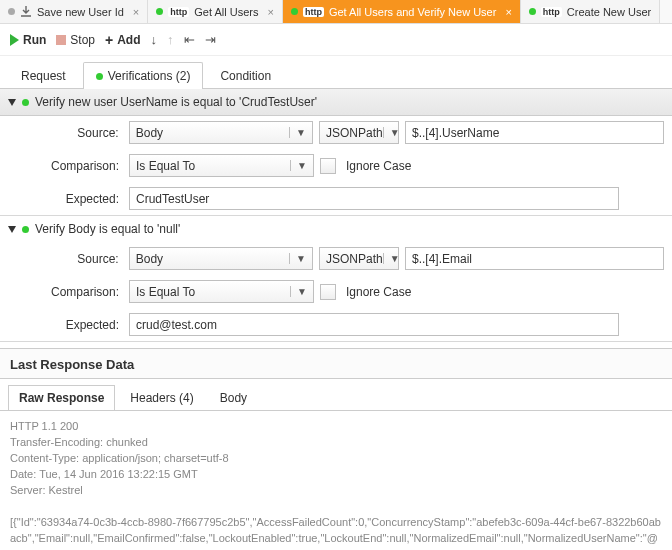  What do you see at coordinates (413, 12) in the screenshot?
I see `tab-label: Get All Users and Verify New User` at bounding box center [413, 12].